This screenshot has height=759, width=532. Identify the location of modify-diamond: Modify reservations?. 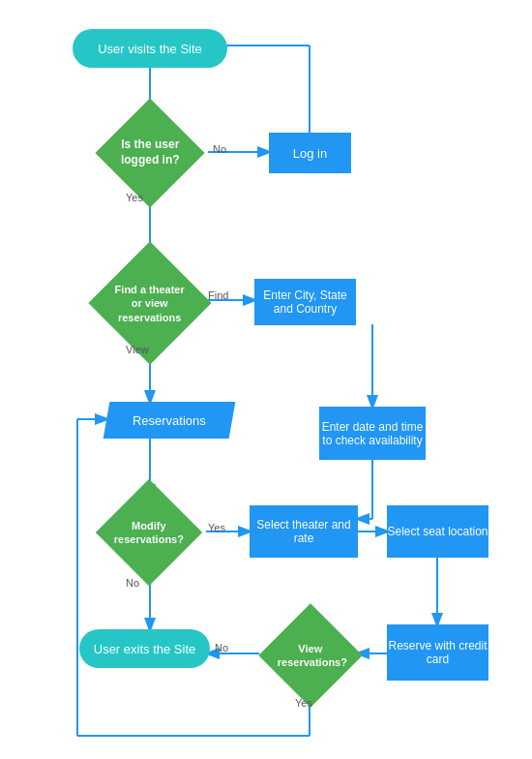
(149, 532).